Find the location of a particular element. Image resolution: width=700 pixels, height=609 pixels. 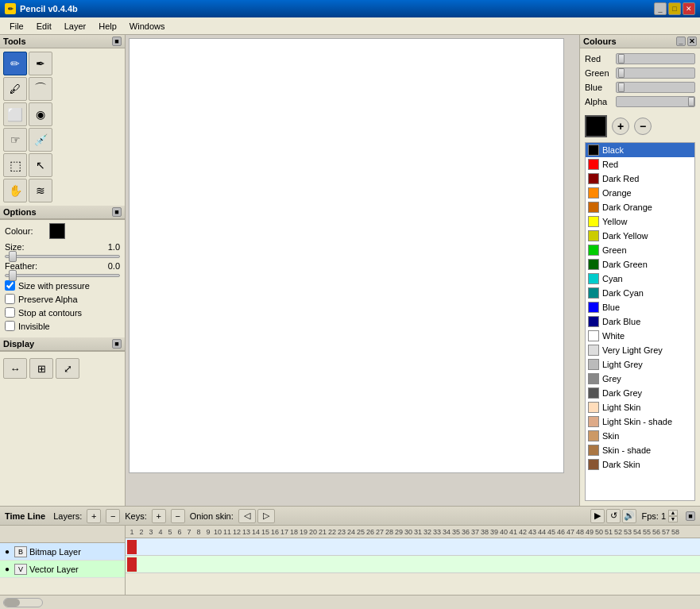

size-slider-thumb is located at coordinates (13, 256).